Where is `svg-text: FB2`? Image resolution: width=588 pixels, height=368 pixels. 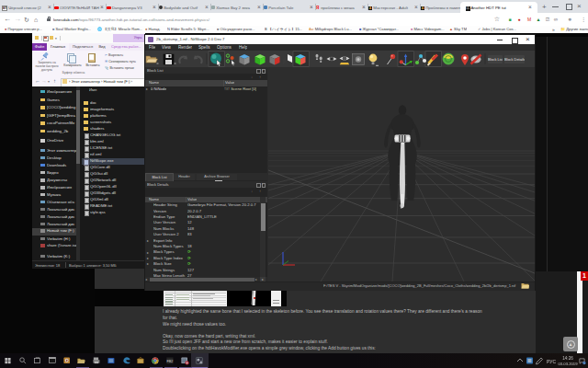 svg-text: FB2 is located at coordinates (171, 362).